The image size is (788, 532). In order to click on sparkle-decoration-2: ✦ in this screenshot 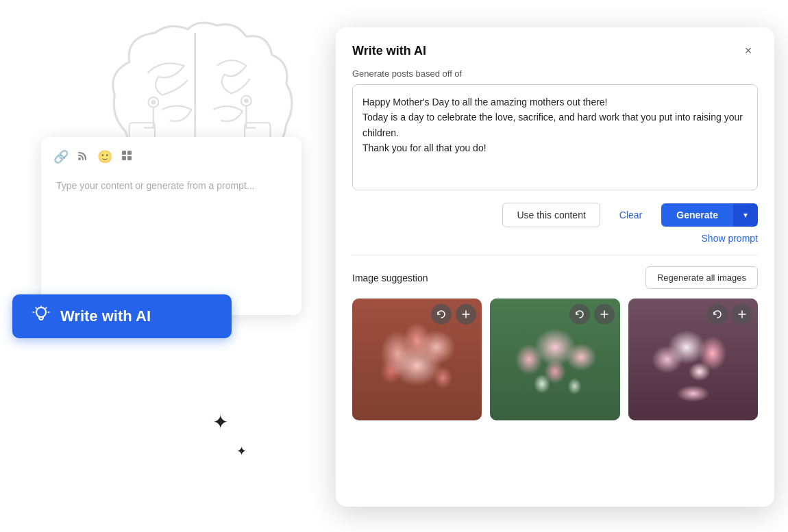, I will do `click(241, 451)`.